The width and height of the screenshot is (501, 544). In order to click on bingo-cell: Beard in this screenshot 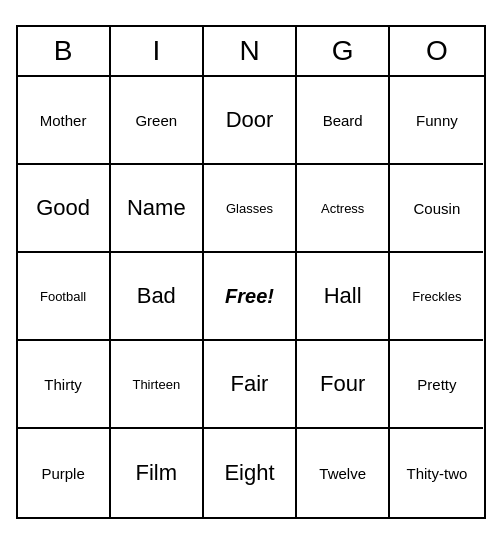, I will do `click(344, 121)`.